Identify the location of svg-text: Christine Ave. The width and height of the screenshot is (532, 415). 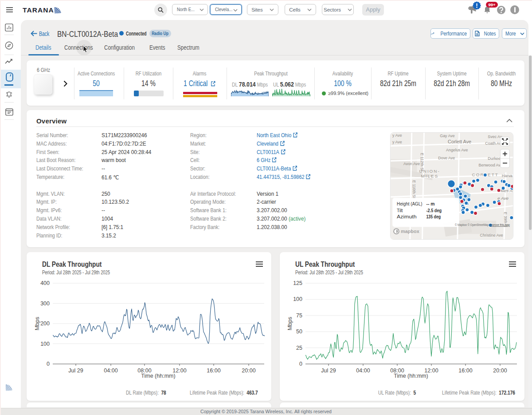
(491, 235).